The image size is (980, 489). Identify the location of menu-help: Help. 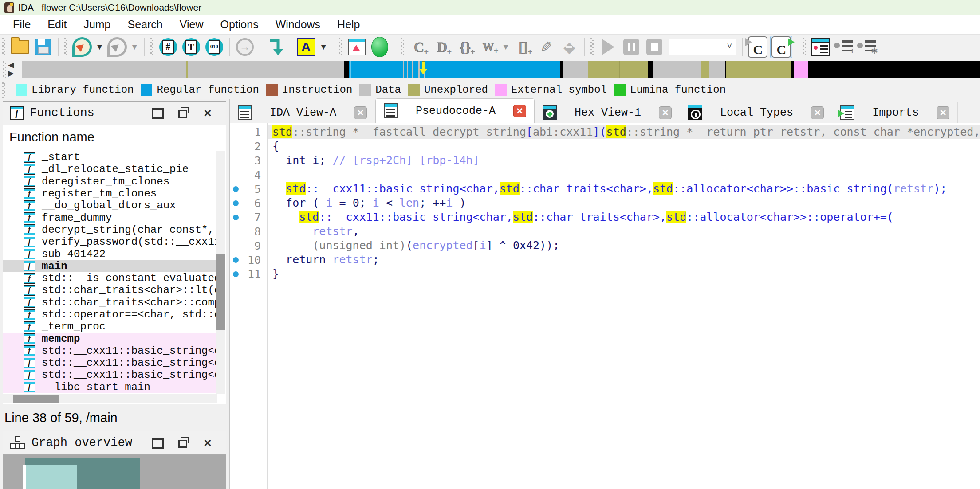
(349, 25).